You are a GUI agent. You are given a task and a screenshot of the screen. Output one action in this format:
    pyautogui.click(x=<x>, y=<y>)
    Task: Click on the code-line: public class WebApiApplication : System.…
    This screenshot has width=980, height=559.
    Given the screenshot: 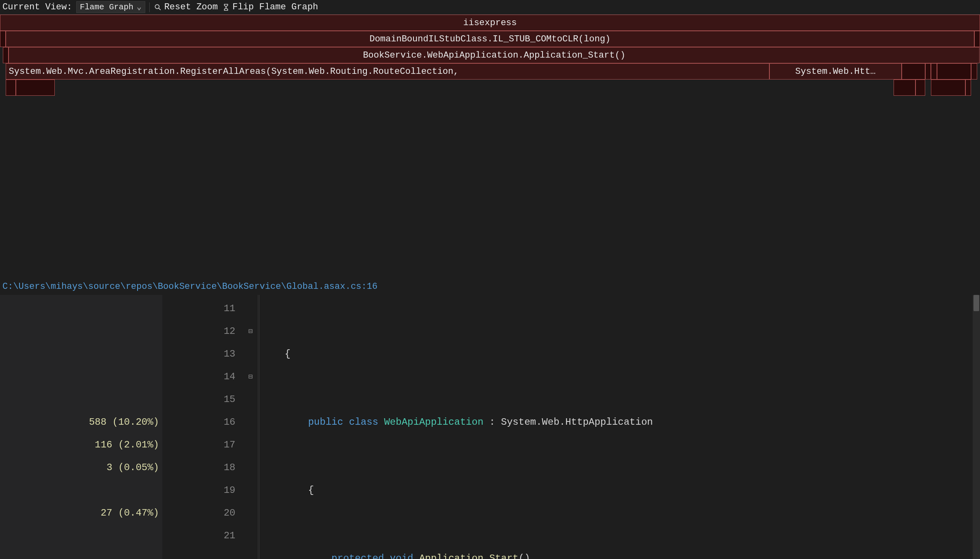 What is the action you would take?
    pyautogui.click(x=619, y=422)
    